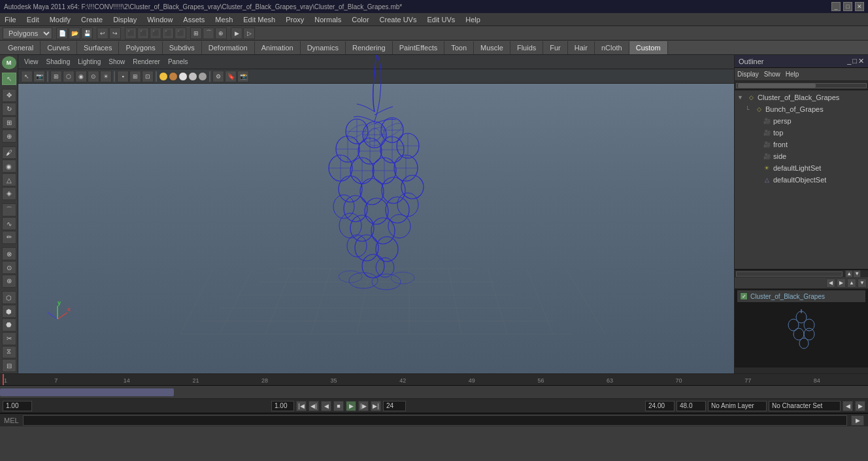  I want to click on tool-ik: ⊙, so click(9, 267).